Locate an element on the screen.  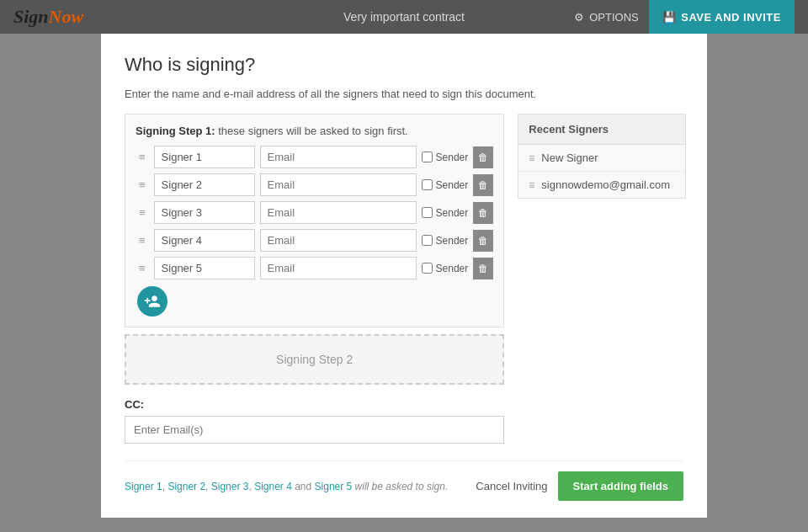
logo-now: Now is located at coordinates (66, 17).